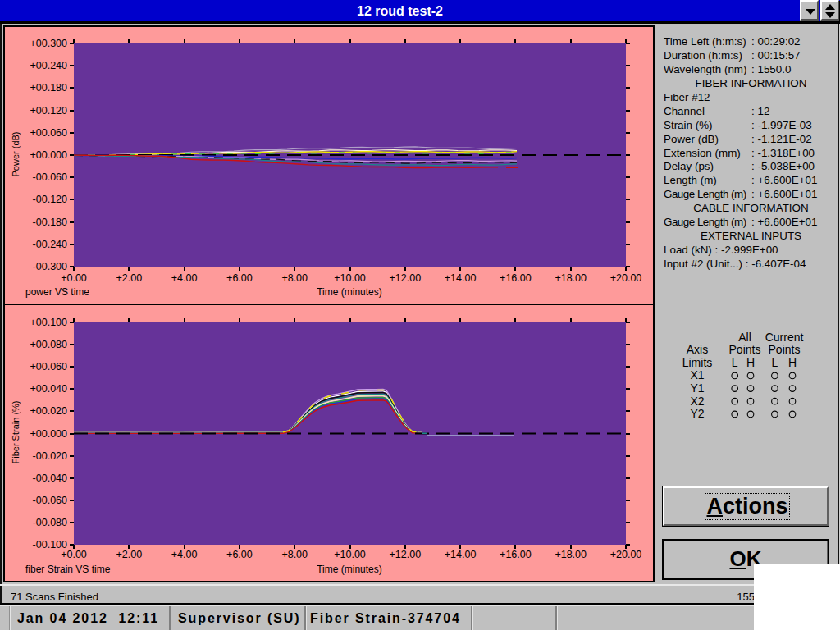  I want to click on svg-text: +00.080, so click(48, 345).